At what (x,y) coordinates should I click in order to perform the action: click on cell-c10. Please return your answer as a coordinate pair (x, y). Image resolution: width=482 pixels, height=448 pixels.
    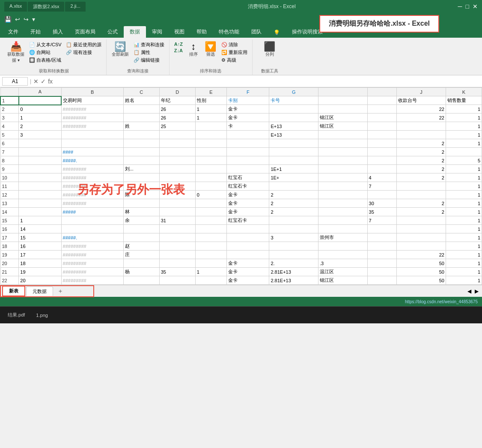
    Looking at the image, I should click on (141, 178).